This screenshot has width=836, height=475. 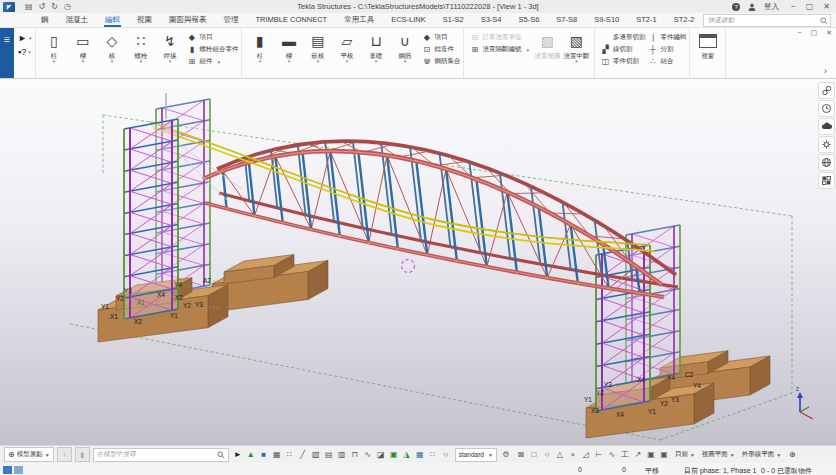 I want to click on remove-plane-button: ▮, so click(x=82, y=454).